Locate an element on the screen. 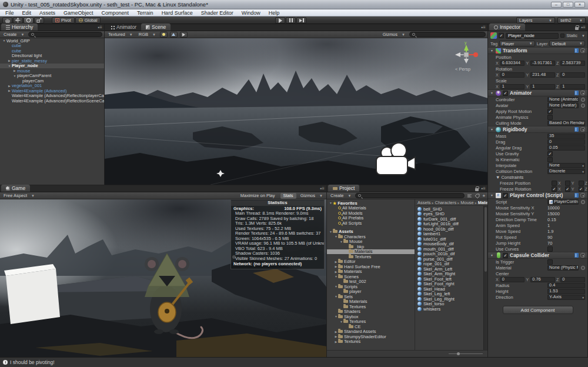  file-item-pouch-001b-dif: pouch_001b_dif is located at coordinates (449, 254).